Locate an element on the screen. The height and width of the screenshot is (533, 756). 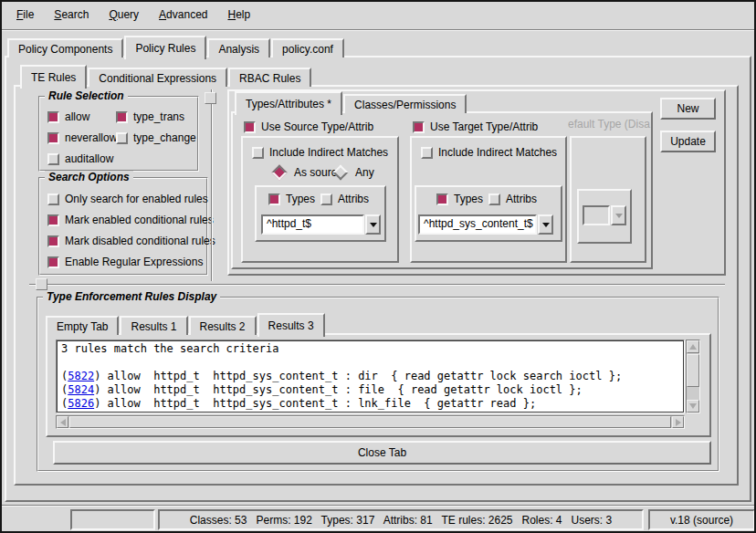
target-type-dropdown-button is located at coordinates (546, 225).